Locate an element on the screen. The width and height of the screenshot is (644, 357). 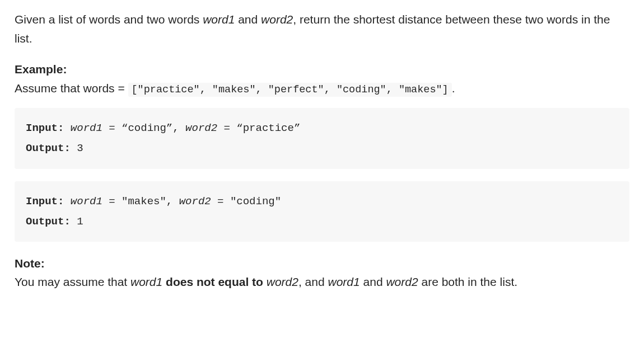
example-section: Example: Assume that words = ["practice"… is located at coordinates (322, 79).